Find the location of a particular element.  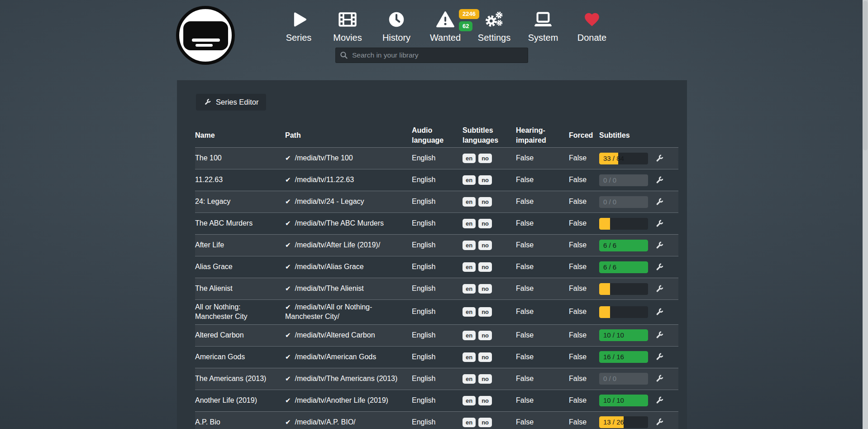

table-row: 11.22.63 ✔/media/tv/11.22.63 English enn… is located at coordinates (437, 180).